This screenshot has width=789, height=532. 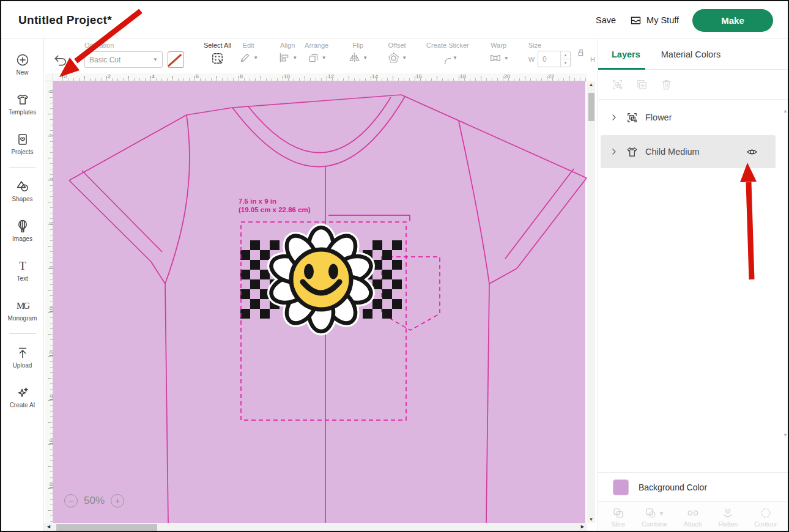 I want to click on undo-button, so click(x=61, y=61).